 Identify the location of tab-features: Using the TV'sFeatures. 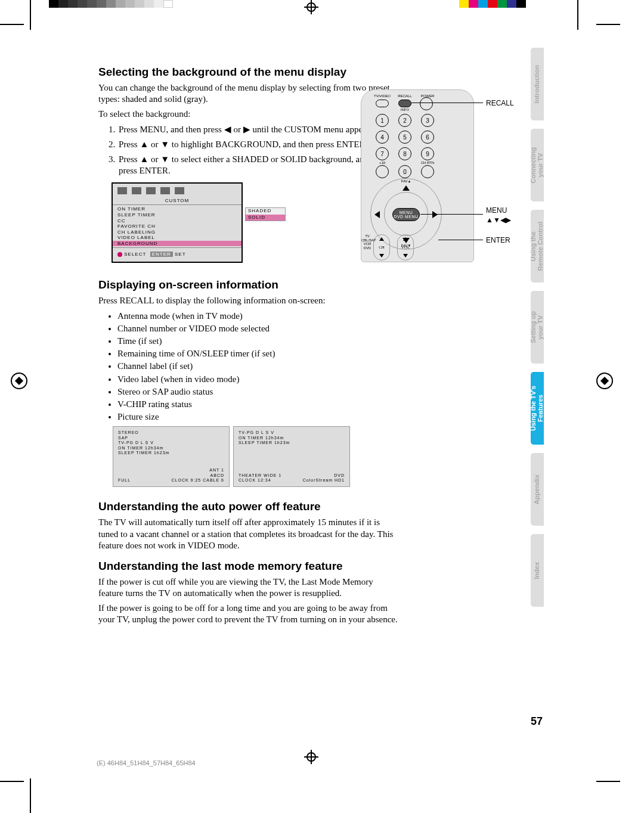
(537, 408).